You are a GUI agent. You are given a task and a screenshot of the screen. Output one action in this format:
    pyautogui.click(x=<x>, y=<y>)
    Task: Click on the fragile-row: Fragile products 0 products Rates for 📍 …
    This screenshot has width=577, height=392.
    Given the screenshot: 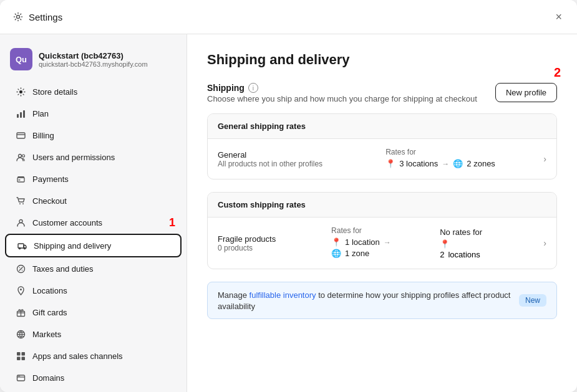 What is the action you would take?
    pyautogui.click(x=382, y=243)
    